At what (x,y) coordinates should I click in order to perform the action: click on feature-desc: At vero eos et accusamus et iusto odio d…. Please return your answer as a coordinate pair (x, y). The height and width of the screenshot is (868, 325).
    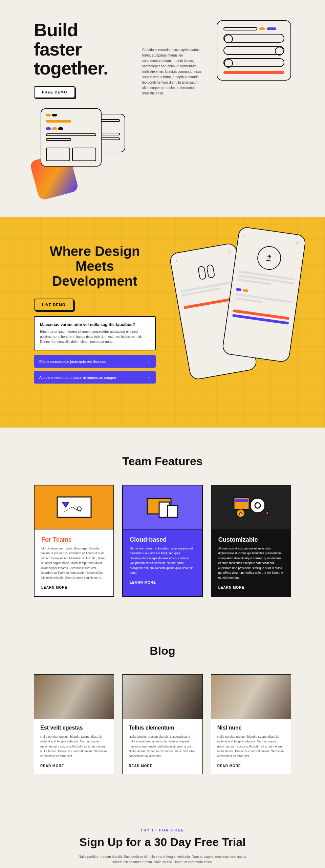
    Looking at the image, I should click on (251, 563).